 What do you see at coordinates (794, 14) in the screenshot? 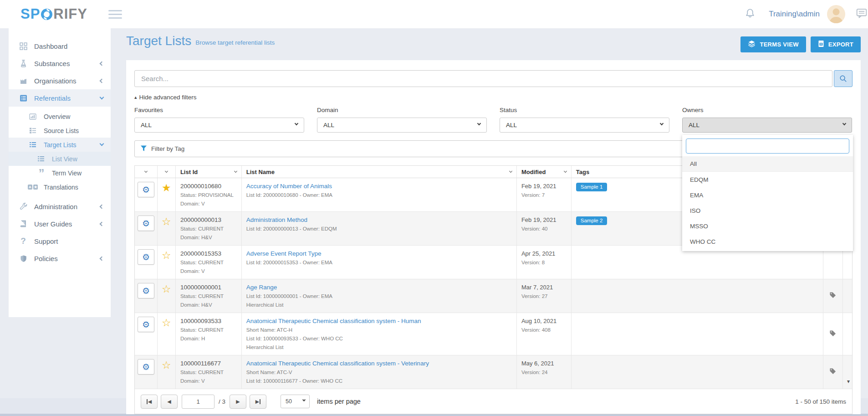
I see `user-menu: Training\admin` at bounding box center [794, 14].